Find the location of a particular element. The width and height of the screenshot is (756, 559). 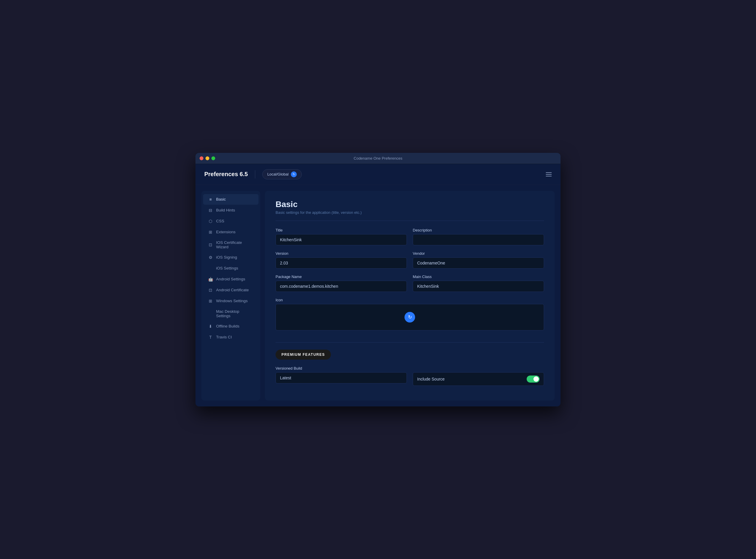

header-divider is located at coordinates (255, 174).